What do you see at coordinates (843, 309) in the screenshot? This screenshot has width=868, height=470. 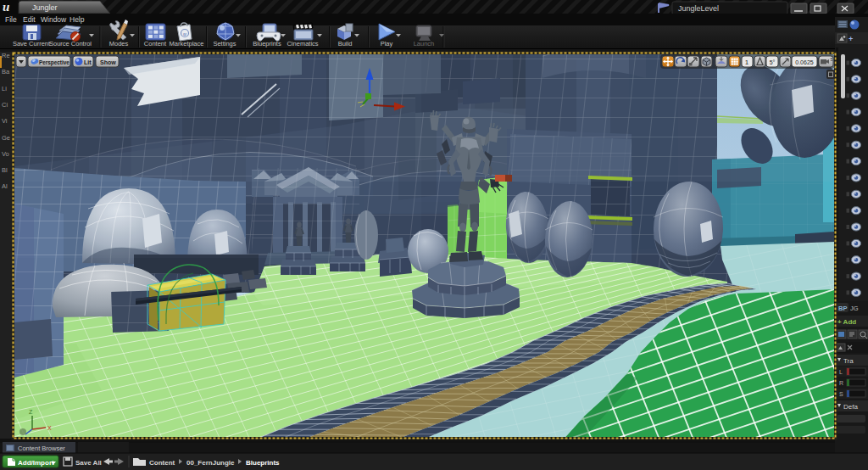 I see `svg-text: BP` at bounding box center [843, 309].